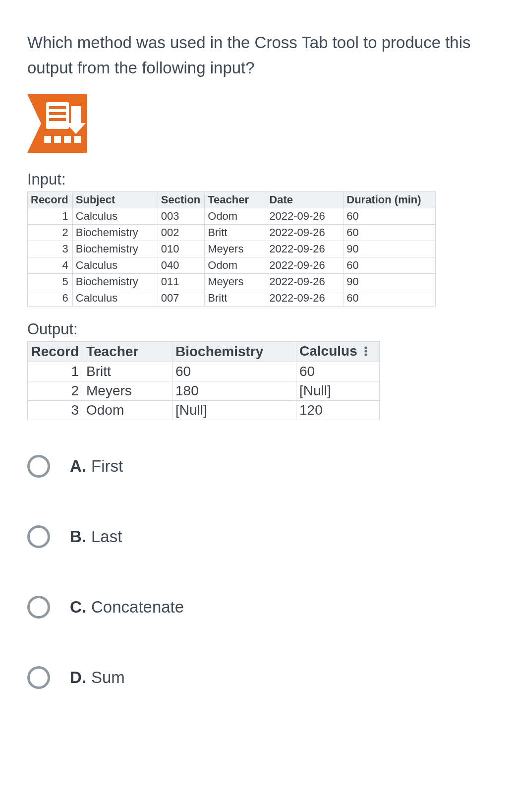  I want to click on cell-section: 007, so click(181, 299).